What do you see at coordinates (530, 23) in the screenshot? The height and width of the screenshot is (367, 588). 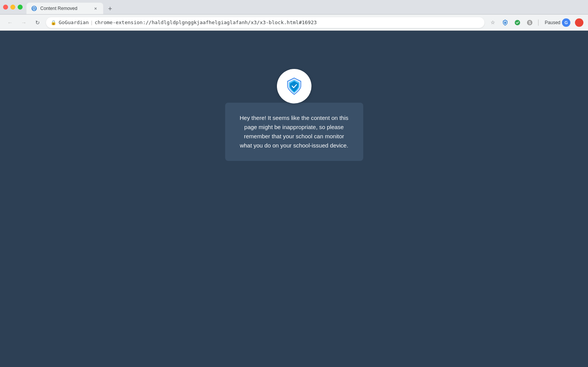 I see `svg-text: S` at bounding box center [530, 23].